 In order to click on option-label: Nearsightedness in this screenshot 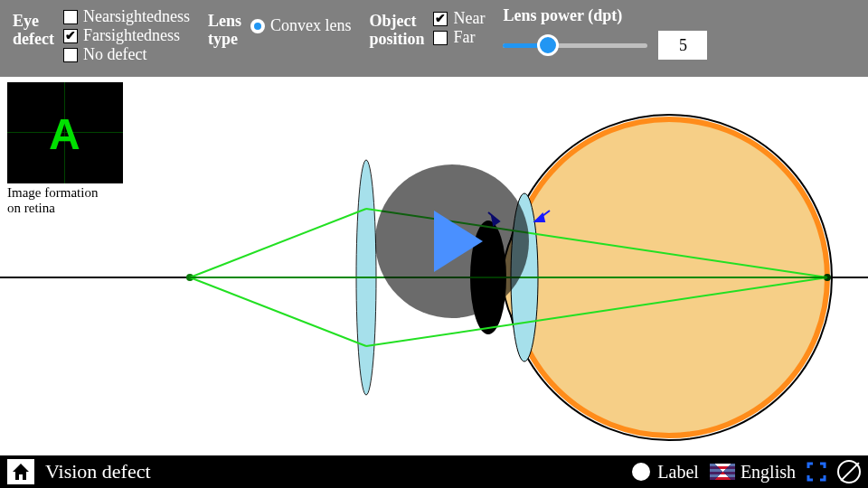, I will do `click(137, 16)`.